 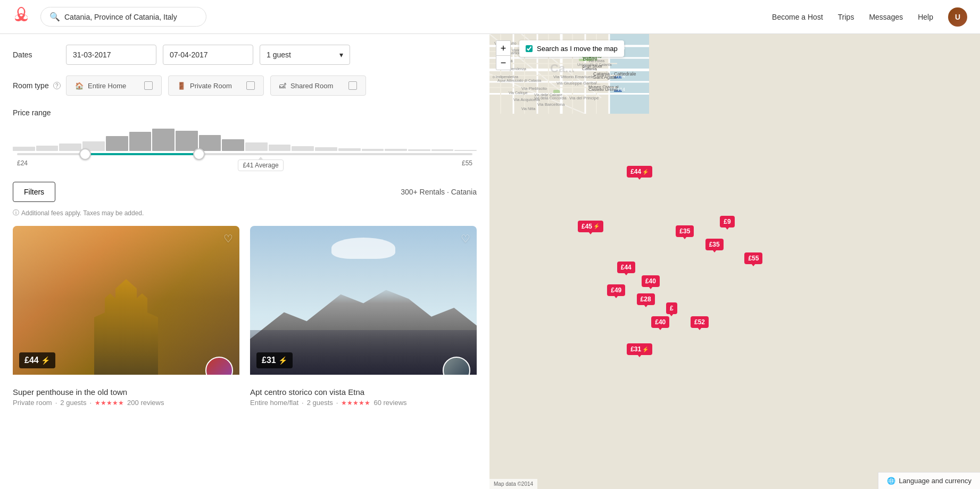 I want to click on listing-meta-2: Entire home/flat · 2 guests · ★★★★★ 60 r…, so click(x=363, y=403).